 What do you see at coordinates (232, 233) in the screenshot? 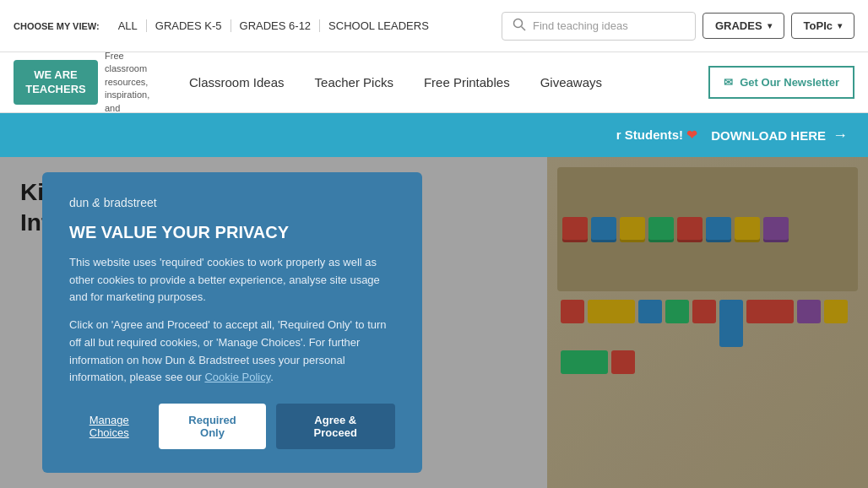
I see `modal-title: WE VALUE YOUR PRIVACY` at bounding box center [232, 233].